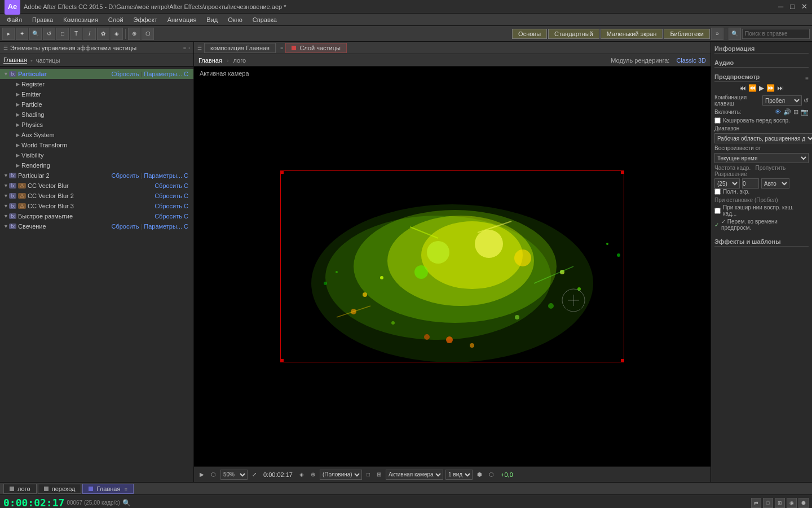 The width and height of the screenshot is (812, 508). I want to click on effect-particular2: ▼ fx Particular 2 Сбросить | Параметры..…, so click(97, 176).